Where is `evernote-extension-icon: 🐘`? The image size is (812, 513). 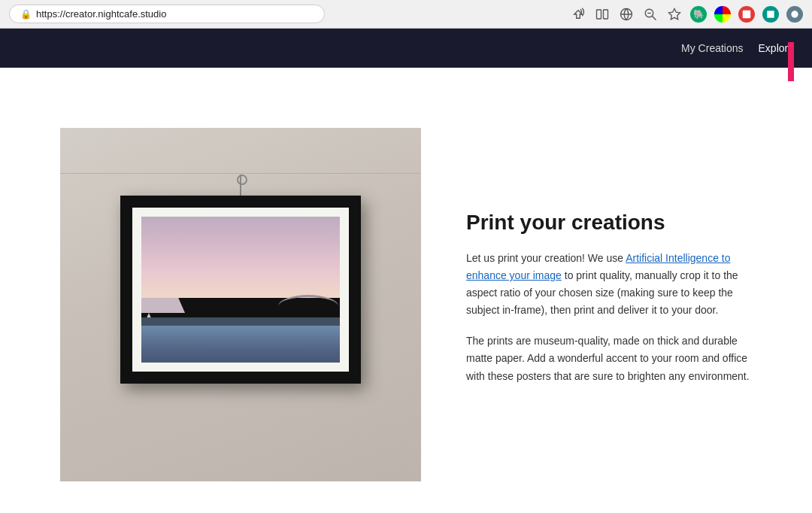 evernote-extension-icon: 🐘 is located at coordinates (698, 14).